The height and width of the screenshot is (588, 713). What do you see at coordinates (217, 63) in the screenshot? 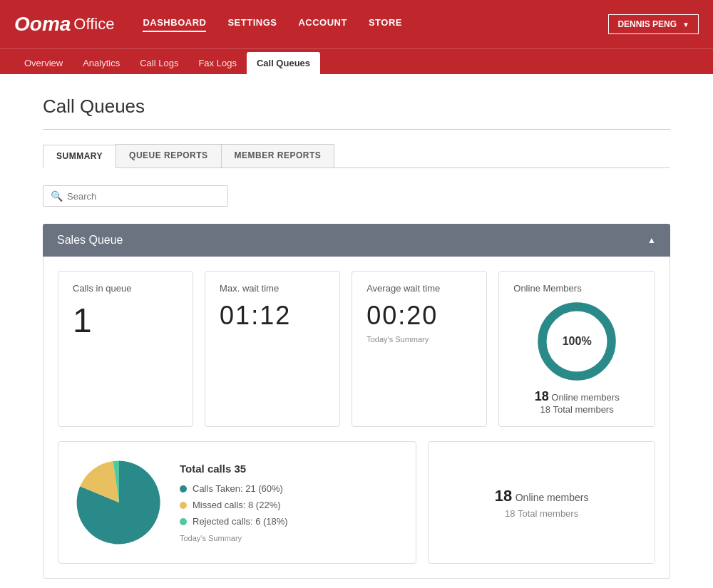
I see `subnav-fax-logs: Fax Logs` at bounding box center [217, 63].